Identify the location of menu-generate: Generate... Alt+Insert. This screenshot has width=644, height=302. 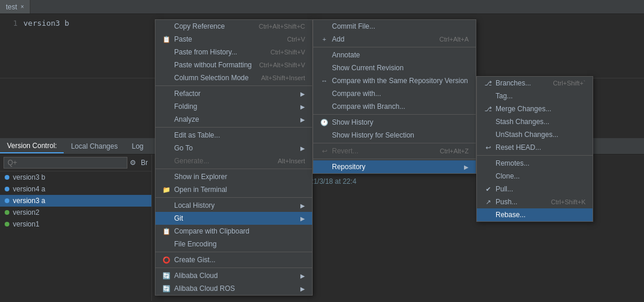
(234, 161).